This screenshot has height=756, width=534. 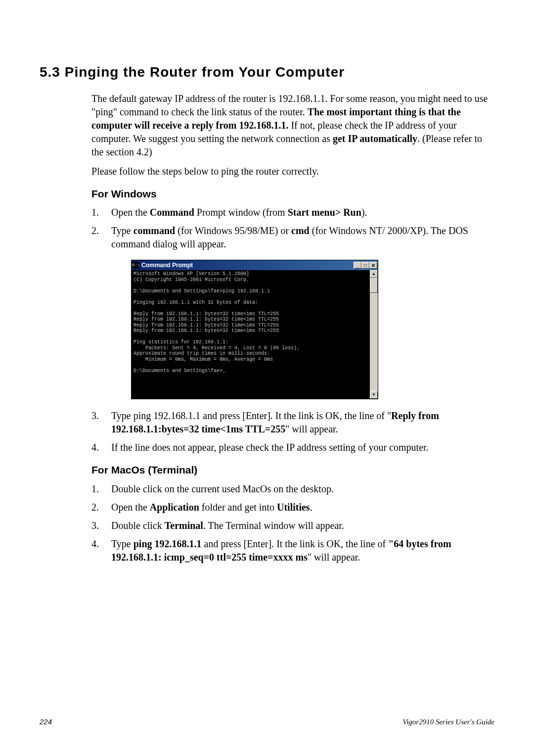 What do you see at coordinates (45, 721) in the screenshot?
I see `page-number: 224` at bounding box center [45, 721].